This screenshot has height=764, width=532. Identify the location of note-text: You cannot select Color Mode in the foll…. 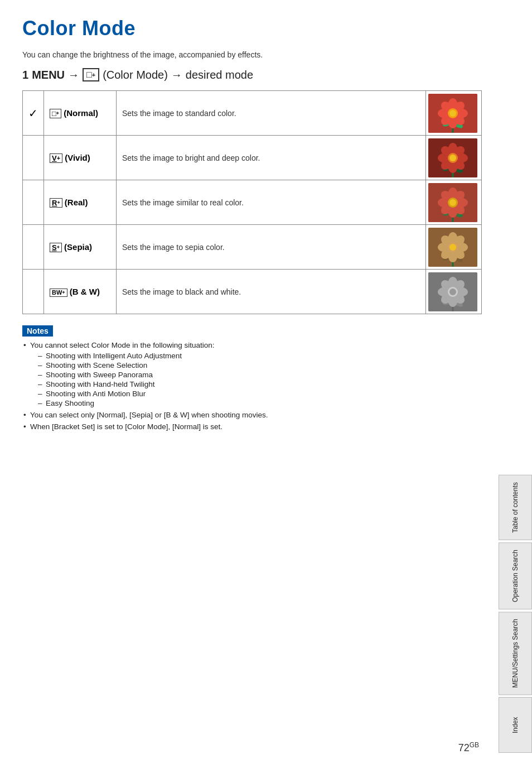
(122, 345).